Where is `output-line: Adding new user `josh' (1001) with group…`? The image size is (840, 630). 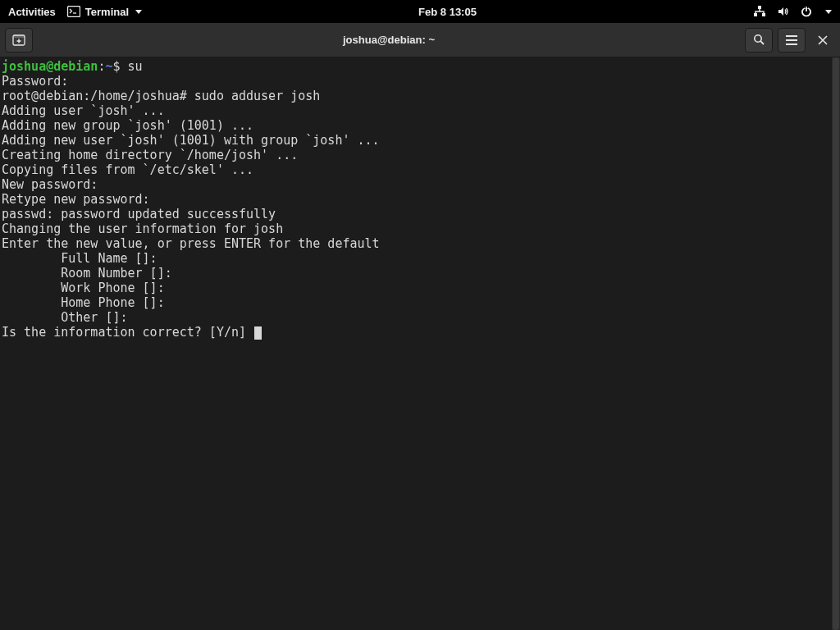 output-line: Adding new user `josh' (1001) with group… is located at coordinates (420, 140).